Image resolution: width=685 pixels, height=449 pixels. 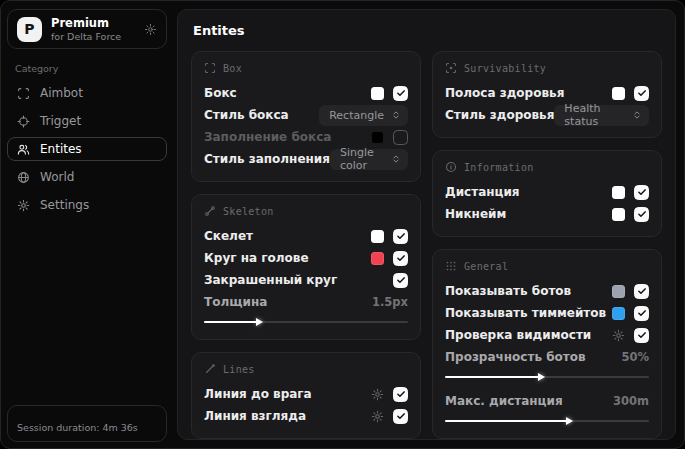 What do you see at coordinates (547, 214) in the screenshot?
I see `setting-row: Никнейм` at bounding box center [547, 214].